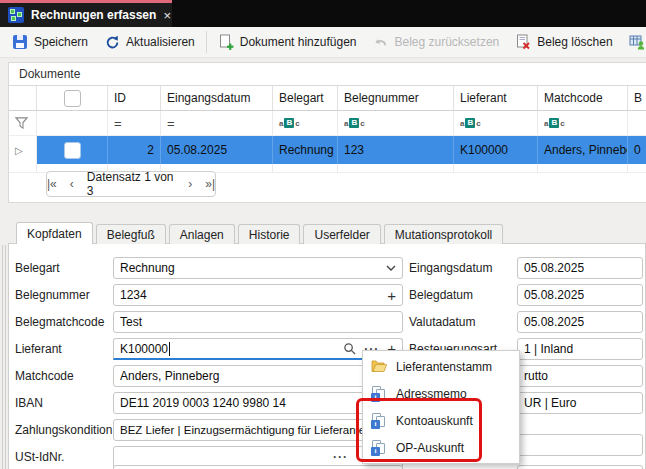 Image resolution: width=646 pixels, height=469 pixels. I want to click on tab-kopfdaten: Kopfdaten, so click(54, 233).